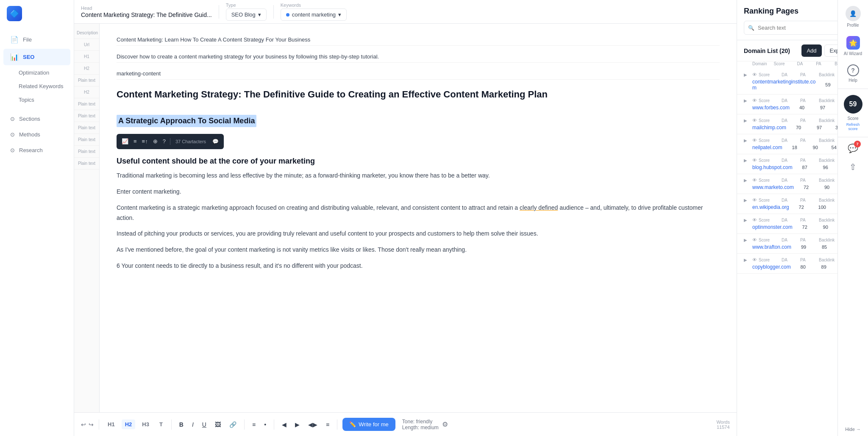  Describe the element at coordinates (254, 425) in the screenshot. I see `ordered-list-button: ≡` at that location.